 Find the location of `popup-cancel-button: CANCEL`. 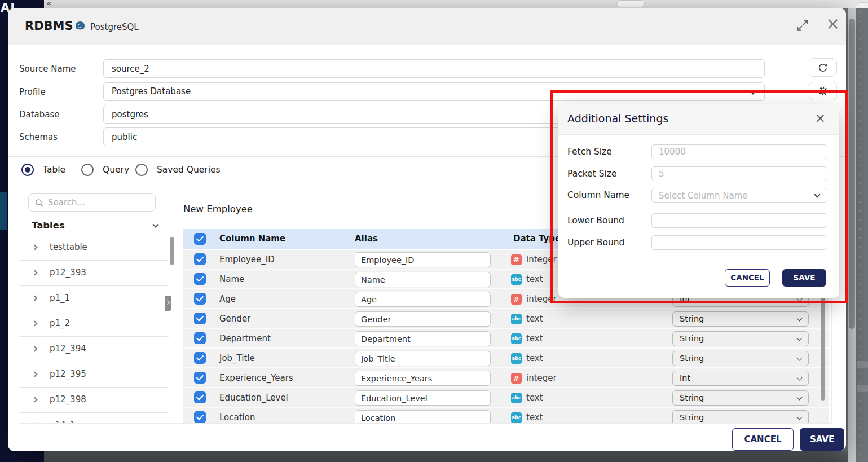

popup-cancel-button: CANCEL is located at coordinates (747, 278).